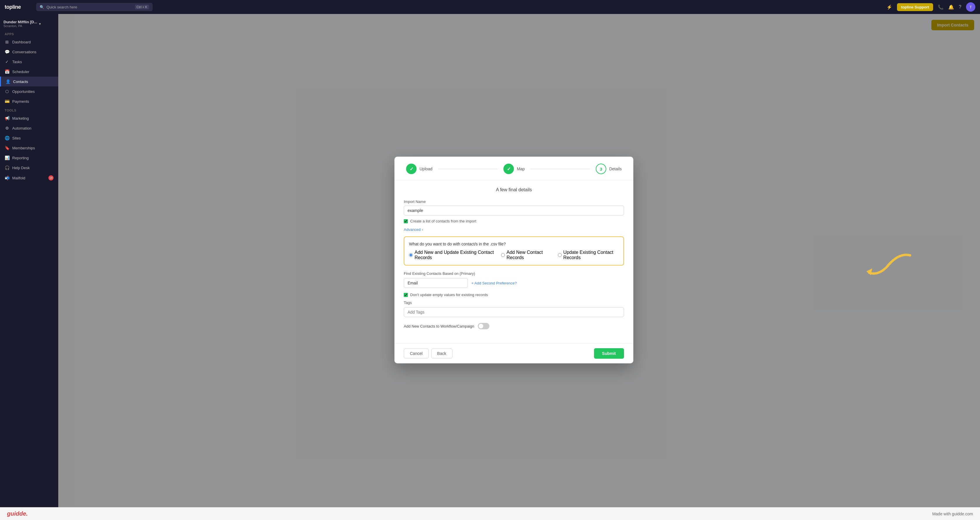 The width and height of the screenshot is (980, 520). I want to click on radio-update-existing-input, so click(560, 255).